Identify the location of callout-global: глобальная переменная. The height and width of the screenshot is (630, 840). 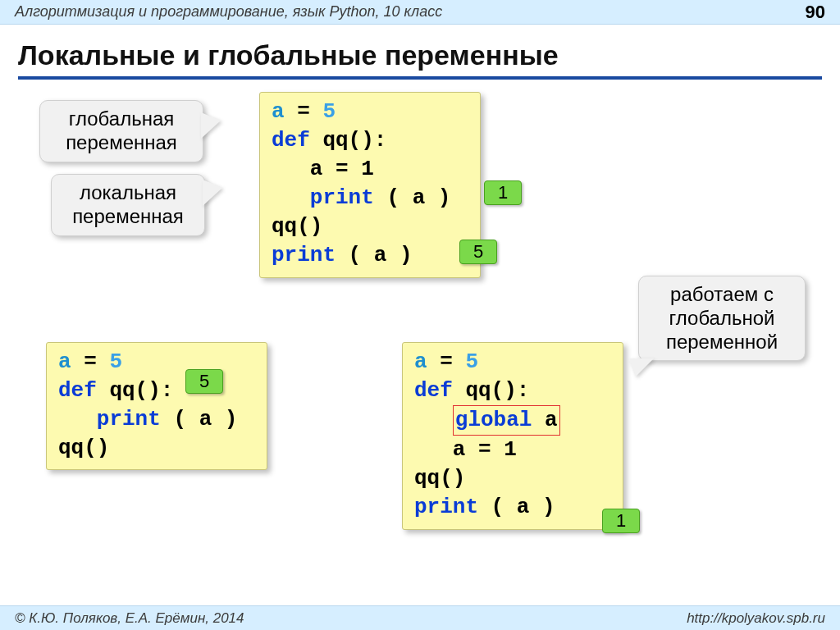
(121, 131).